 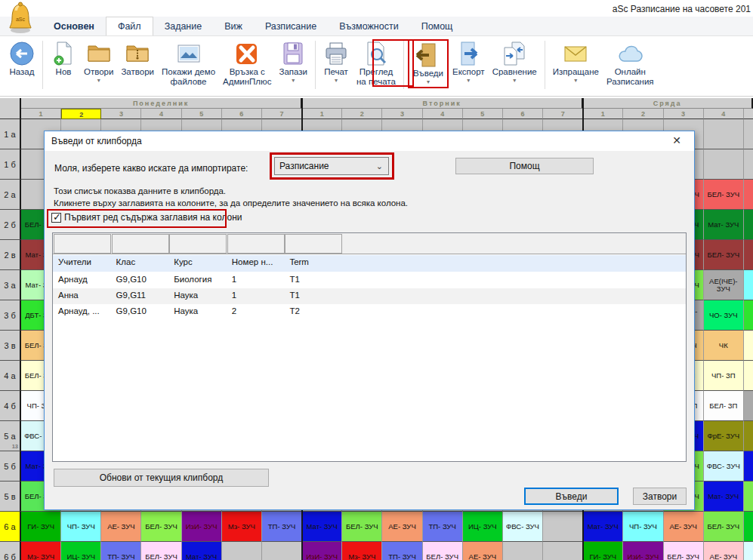 I want to click on table-column-header: Номер н..., so click(x=252, y=262).